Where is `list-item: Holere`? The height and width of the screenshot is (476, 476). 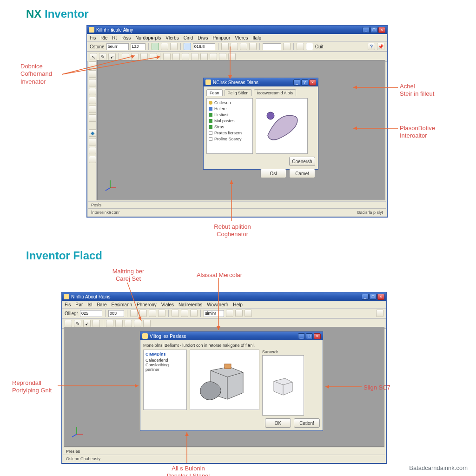
list-item: Holere is located at coordinates (230, 109).